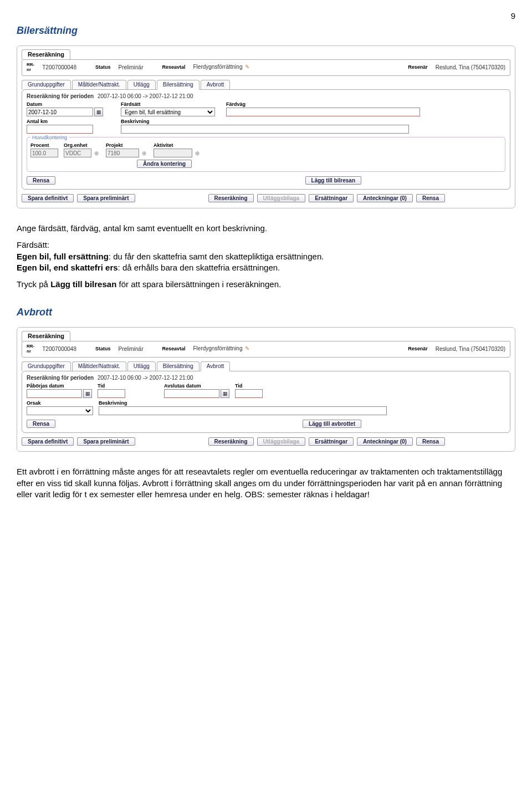  Describe the element at coordinates (60, 411) in the screenshot. I see `orsak-select` at that location.